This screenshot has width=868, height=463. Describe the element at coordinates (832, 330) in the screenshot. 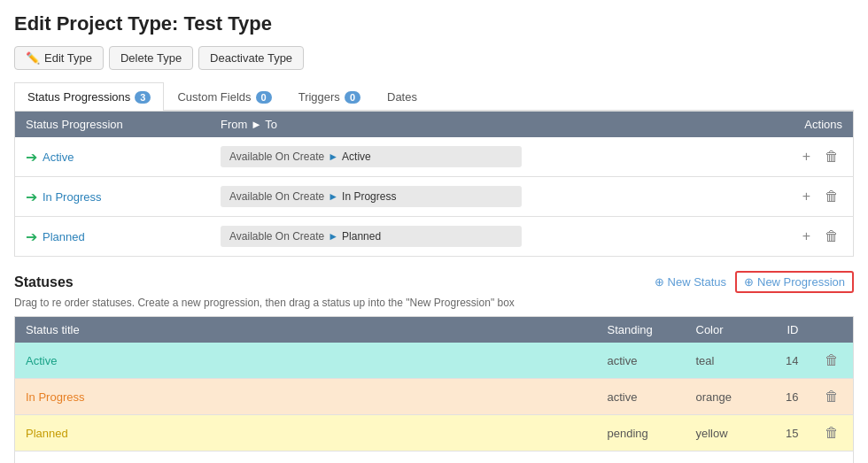

I see `col-header-status-actions` at that location.